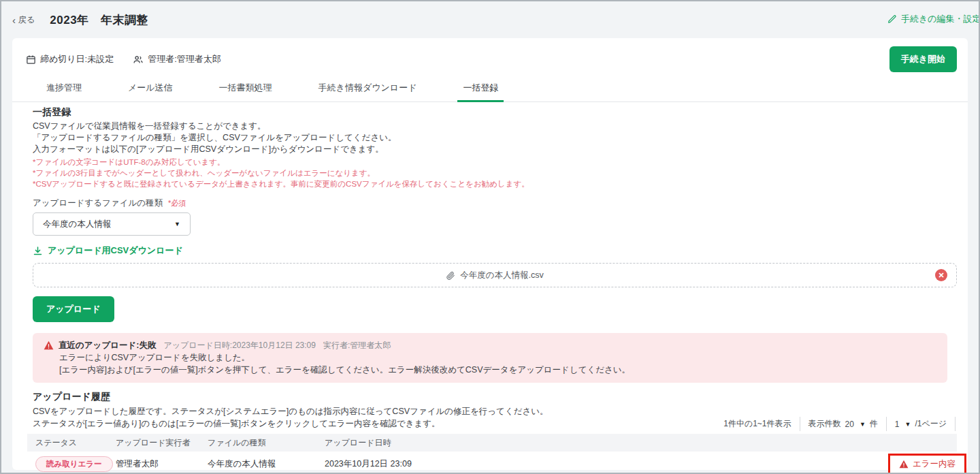  I want to click on tab-bulk-register: 一括登録, so click(480, 91).